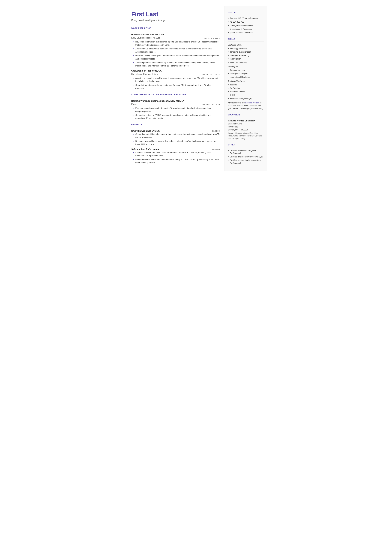  Describe the element at coordinates (246, 59) in the screenshot. I see `skill-interrogation: Interrogation` at that location.